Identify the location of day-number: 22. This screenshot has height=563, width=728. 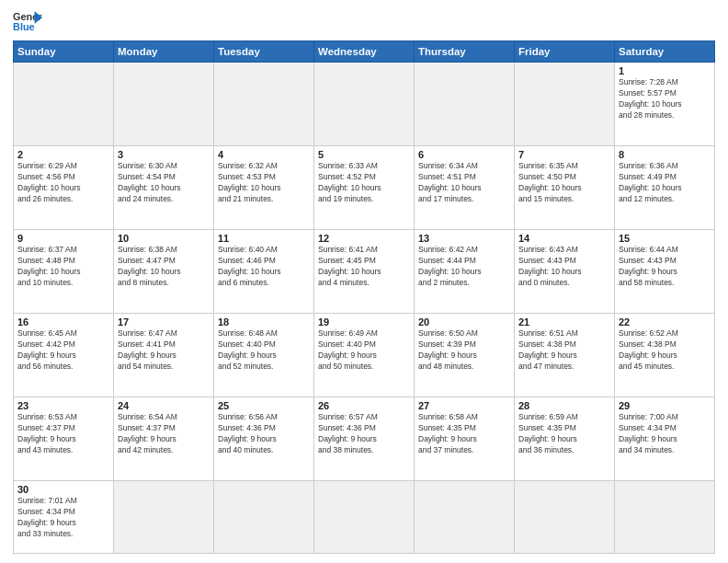
(665, 322).